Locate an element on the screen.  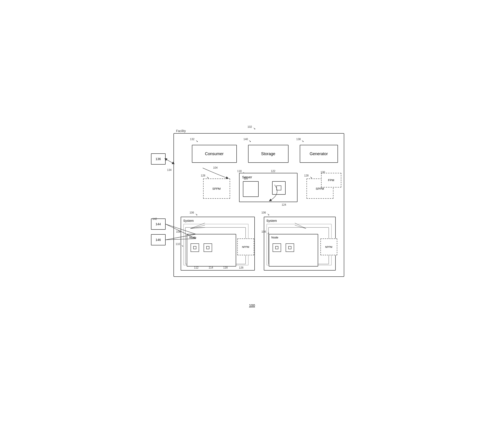
ref-108-left: 108 is located at coordinates (179, 232).